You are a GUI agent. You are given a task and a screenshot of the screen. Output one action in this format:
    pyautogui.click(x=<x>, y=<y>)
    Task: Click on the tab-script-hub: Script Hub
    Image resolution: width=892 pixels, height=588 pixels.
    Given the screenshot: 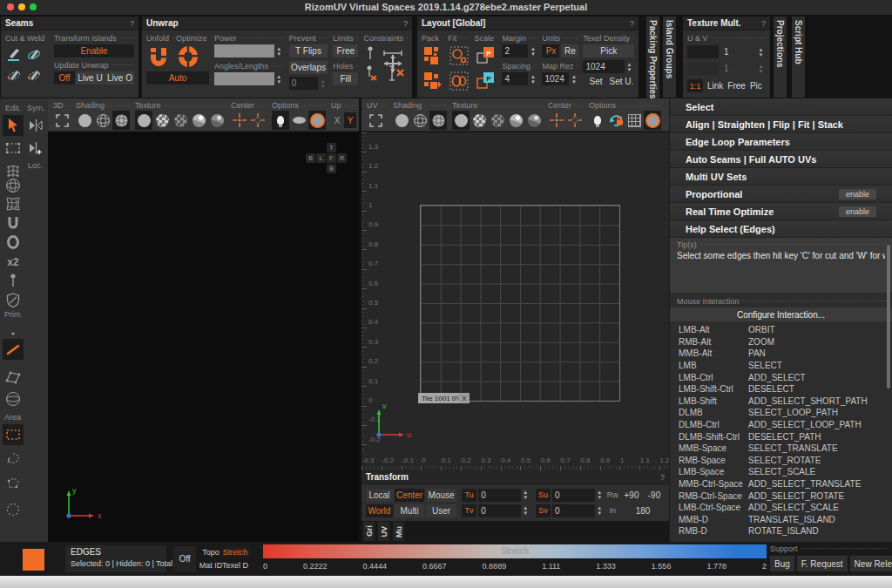 What is the action you would take?
    pyautogui.click(x=798, y=57)
    